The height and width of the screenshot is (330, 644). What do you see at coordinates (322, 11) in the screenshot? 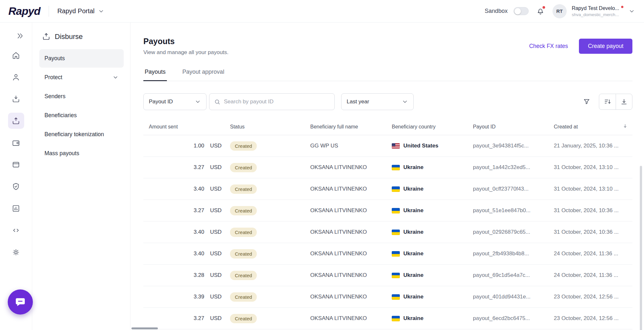
I see `topbar: Rapyd Rapyd Portal Sandbox RT Rapyd Test…` at bounding box center [322, 11].